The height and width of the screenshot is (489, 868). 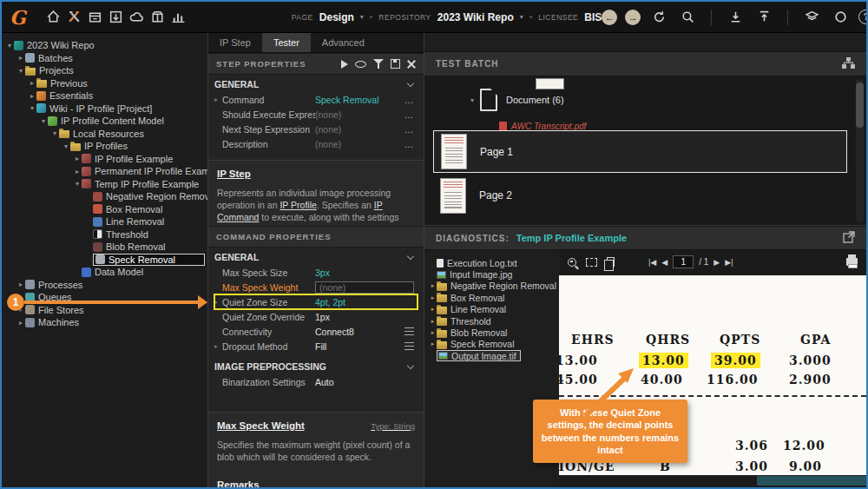 I want to click on property-row-dropout-method: ▸Dropout Method Fill, so click(x=316, y=346).